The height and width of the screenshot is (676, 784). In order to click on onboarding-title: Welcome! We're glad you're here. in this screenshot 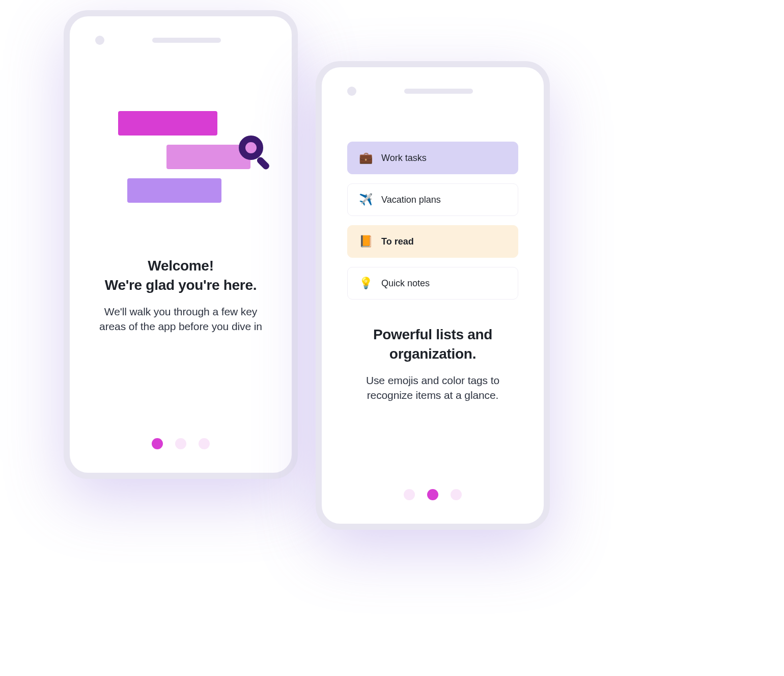, I will do `click(181, 276)`.